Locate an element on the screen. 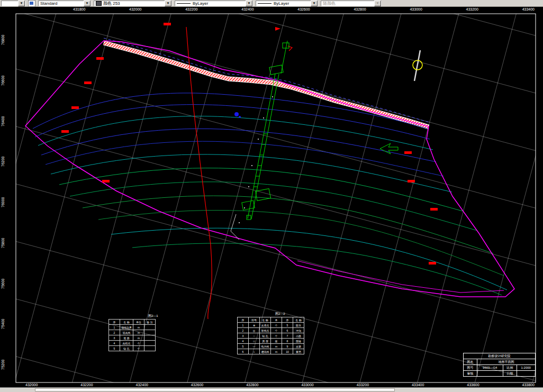  color-value: 颜色 253 is located at coordinates (112, 3).